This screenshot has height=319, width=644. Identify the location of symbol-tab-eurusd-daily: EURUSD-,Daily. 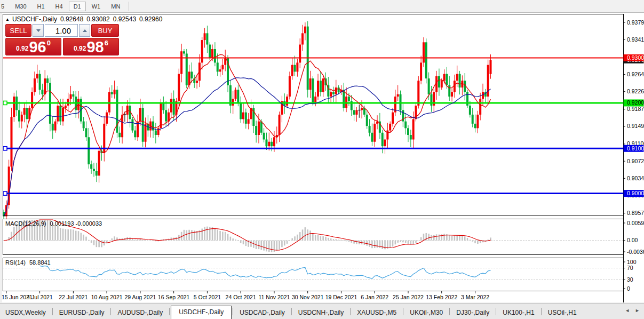
(82, 313).